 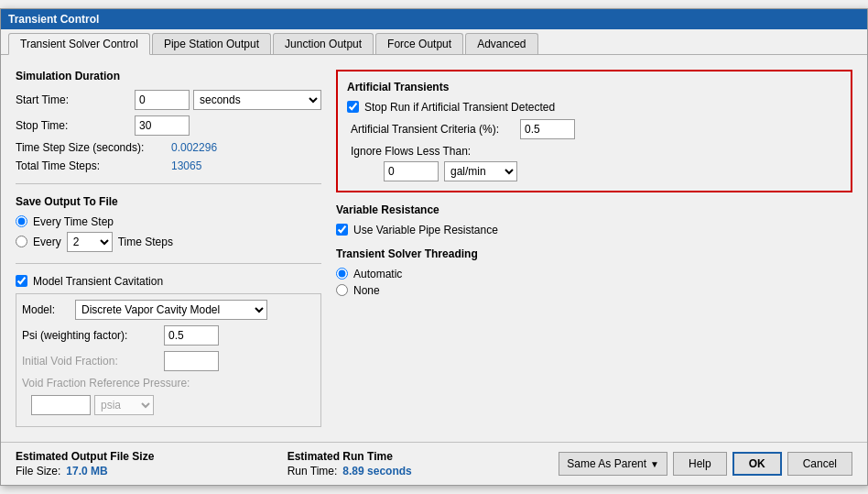 What do you see at coordinates (168, 310) in the screenshot?
I see `model-select-row: Model: Discrete Vapor Cavity Model` at bounding box center [168, 310].